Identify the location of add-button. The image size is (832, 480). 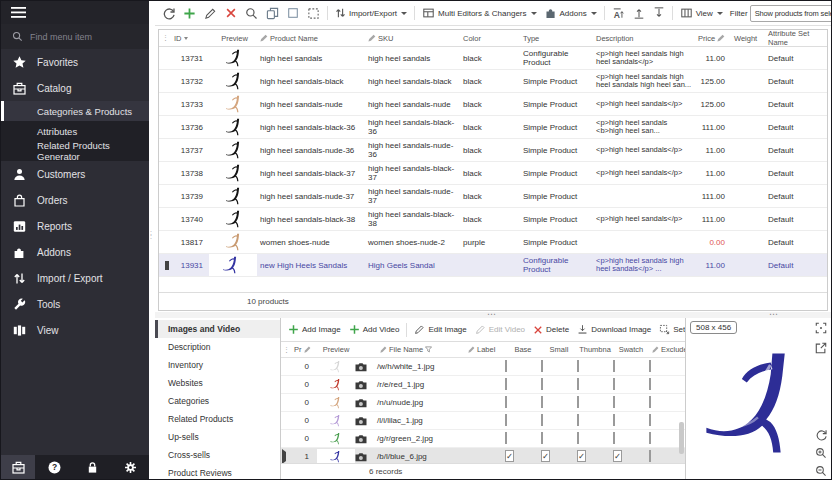
(190, 14).